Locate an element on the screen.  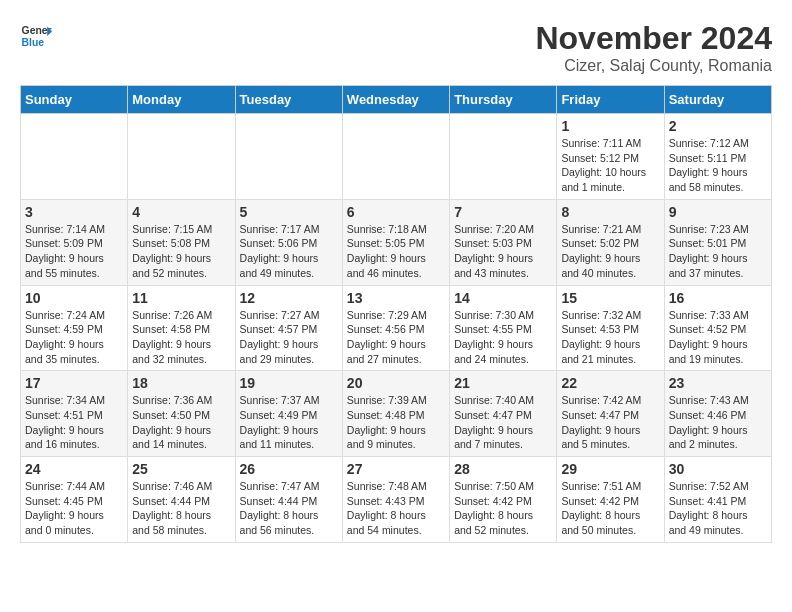
day-info: Sunrise: 7:20 AM Sunset: 5:03 PM Dayligh… is located at coordinates (503, 252).